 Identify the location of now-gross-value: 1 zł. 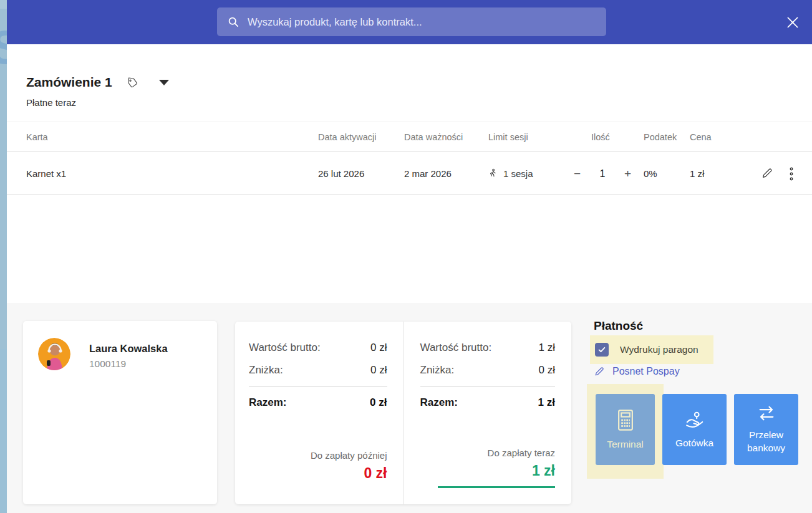
(547, 348).